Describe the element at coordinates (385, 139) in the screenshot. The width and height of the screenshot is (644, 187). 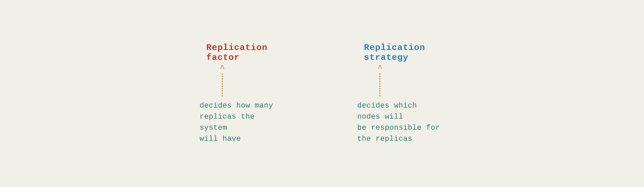
I see `replication-strategy-desc-line3: the replicas` at that location.